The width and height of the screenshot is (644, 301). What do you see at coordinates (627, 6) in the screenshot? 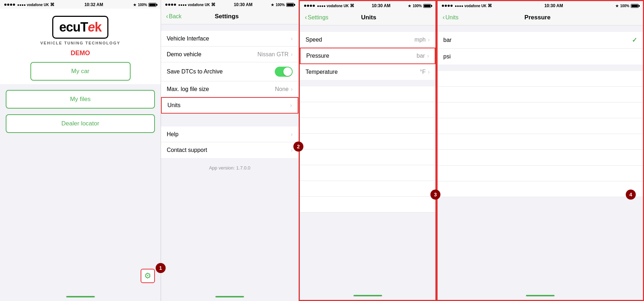
I see `right-icons-4: ★ 100%` at bounding box center [627, 6].